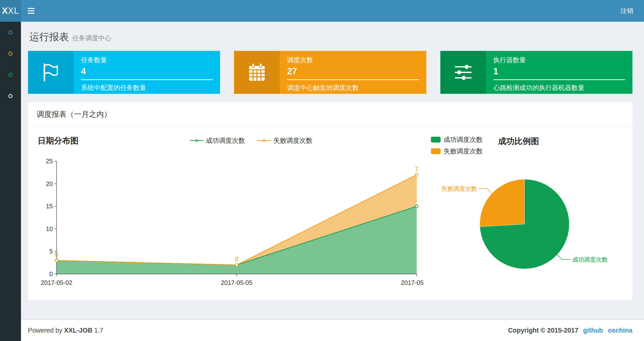 This screenshot has width=644, height=341. Describe the element at coordinates (559, 72) in the screenshot. I see `info-box-value: 1` at that location.